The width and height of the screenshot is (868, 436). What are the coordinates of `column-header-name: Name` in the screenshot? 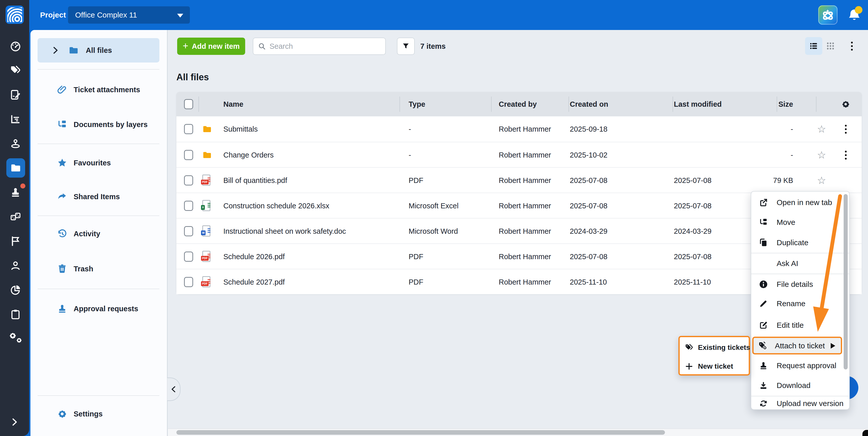 It's located at (233, 104).